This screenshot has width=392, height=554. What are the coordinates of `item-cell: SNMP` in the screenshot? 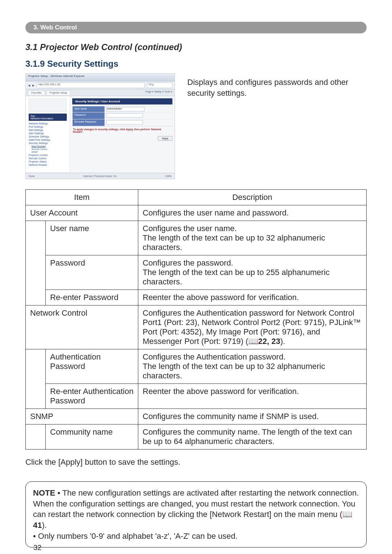 It's located at (82, 416).